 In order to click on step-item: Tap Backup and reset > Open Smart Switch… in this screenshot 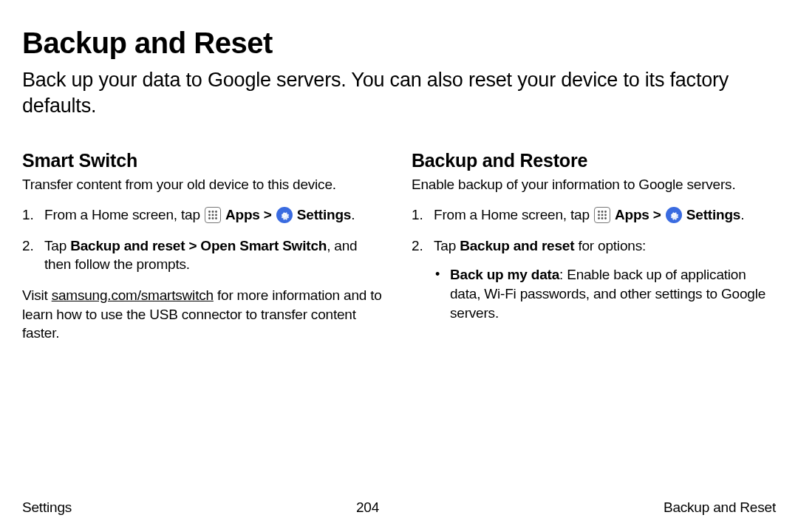, I will do `click(204, 256)`.